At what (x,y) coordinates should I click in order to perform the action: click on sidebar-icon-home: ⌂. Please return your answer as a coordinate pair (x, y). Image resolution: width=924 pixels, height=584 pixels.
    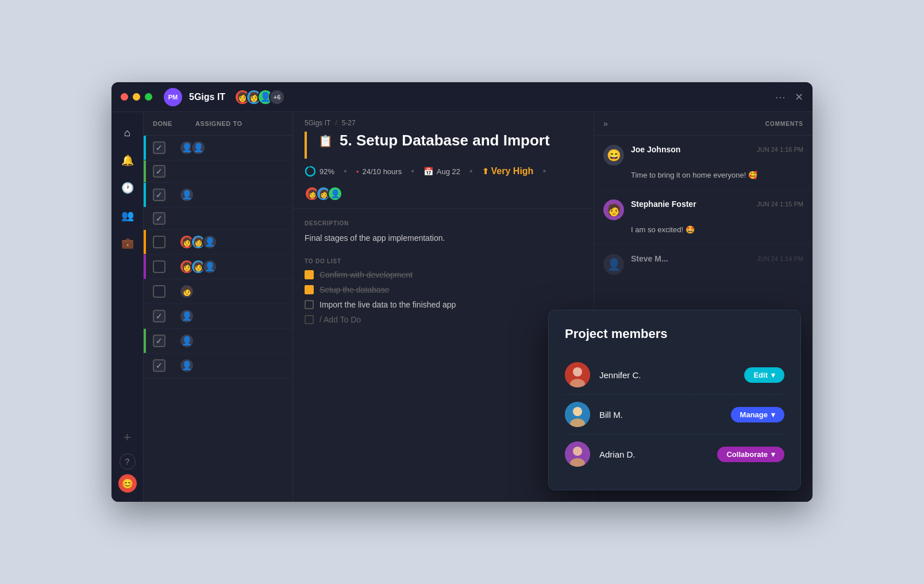
    Looking at the image, I should click on (128, 133).